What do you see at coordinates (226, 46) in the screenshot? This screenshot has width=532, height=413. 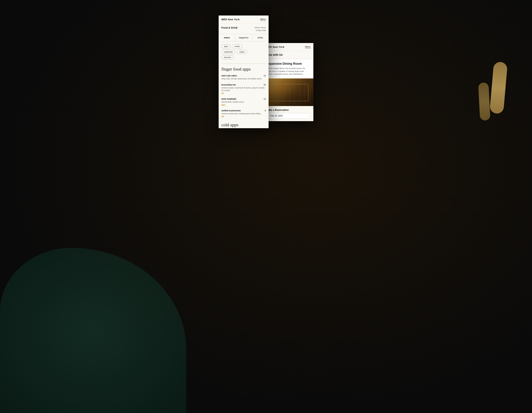 I see `filter-apps: apps` at bounding box center [226, 46].